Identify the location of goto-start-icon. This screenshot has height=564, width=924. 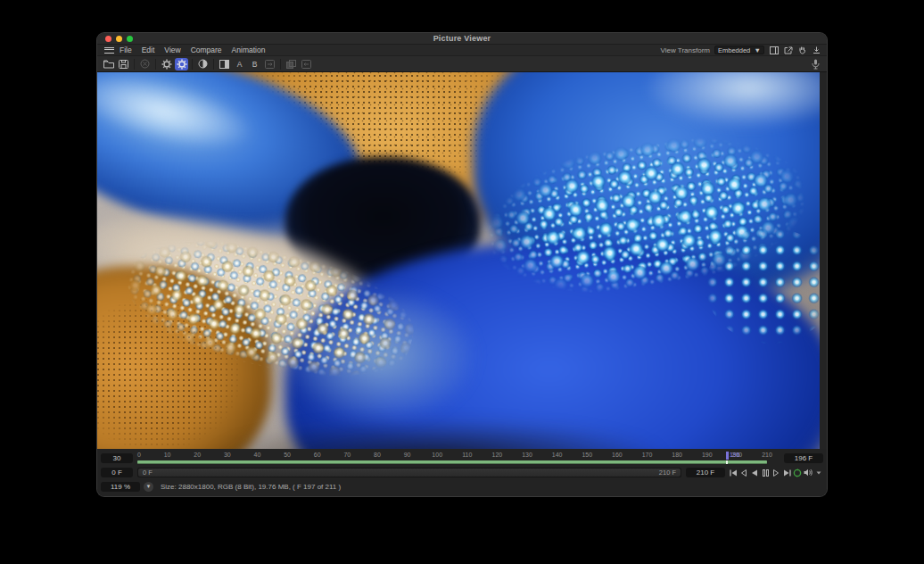
(733, 473).